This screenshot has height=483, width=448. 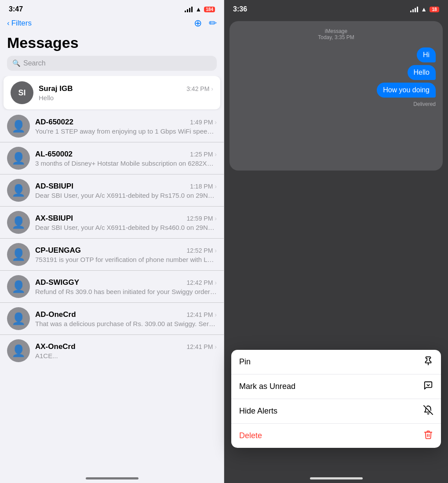 I want to click on message-item-axonecrd: 👤 AX-OneCrd 12:41 PM › A1CE..., so click(x=112, y=351).